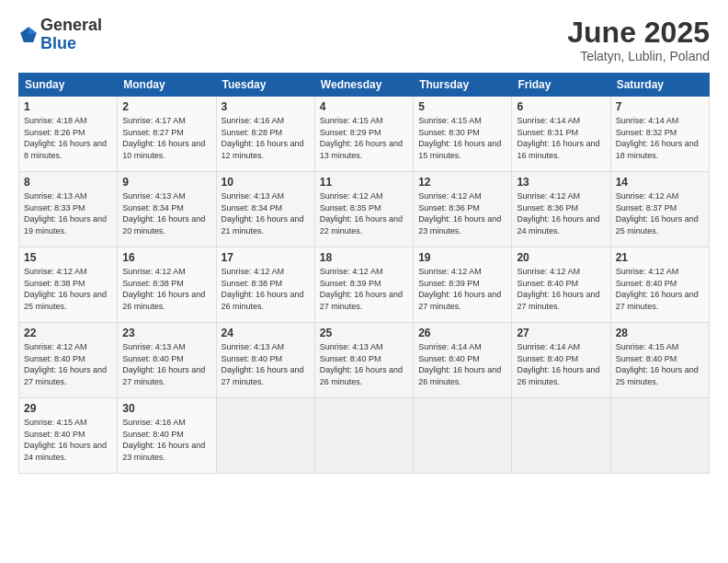 This screenshot has height=563, width=728. I want to click on day-4: 4 Sunrise: 4:15 AMSunset: 8:29 PMDayligh…, so click(364, 134).